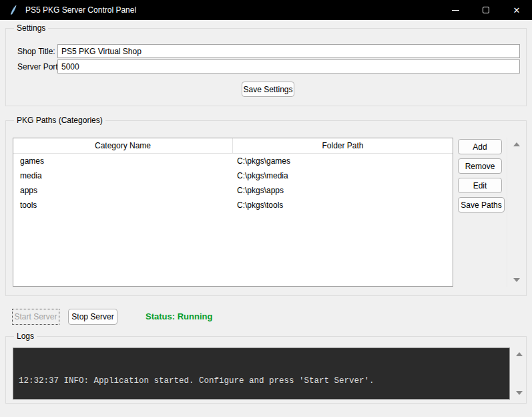 The width and height of the screenshot is (532, 417). What do you see at coordinates (60, 120) in the screenshot?
I see `pkg-paths-legend: PKG Paths (Categories)` at bounding box center [60, 120].